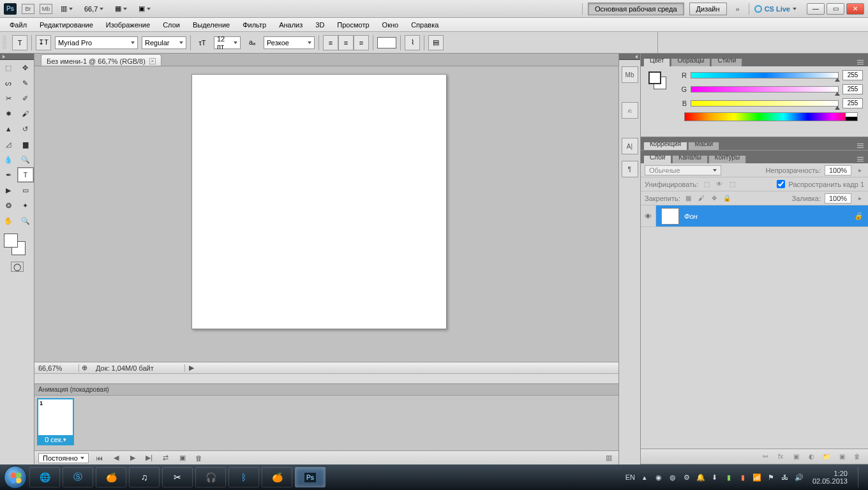 This screenshot has height=490, width=868. What do you see at coordinates (17, 245) in the screenshot?
I see `foreground-background-swatch` at bounding box center [17, 245].